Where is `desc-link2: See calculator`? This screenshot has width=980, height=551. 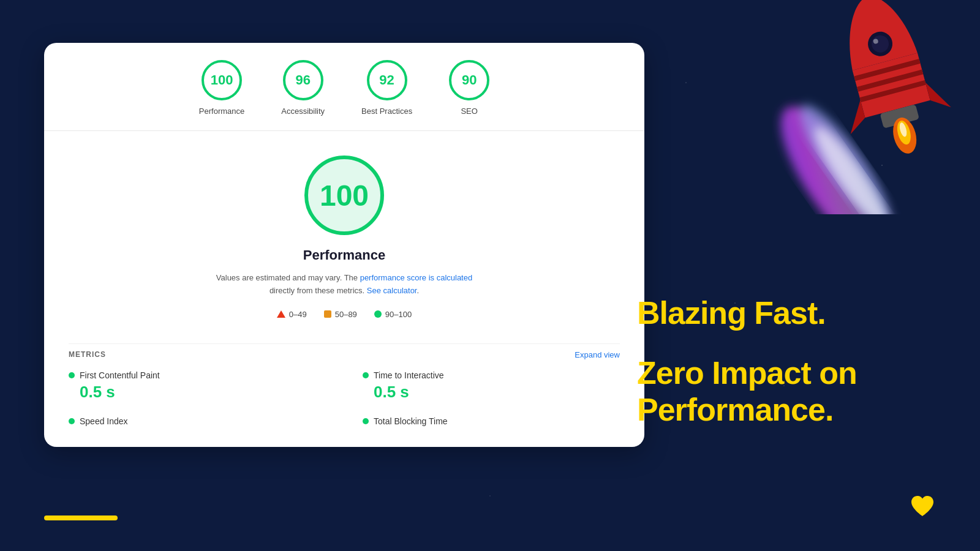
desc-link2: See calculator is located at coordinates (392, 290).